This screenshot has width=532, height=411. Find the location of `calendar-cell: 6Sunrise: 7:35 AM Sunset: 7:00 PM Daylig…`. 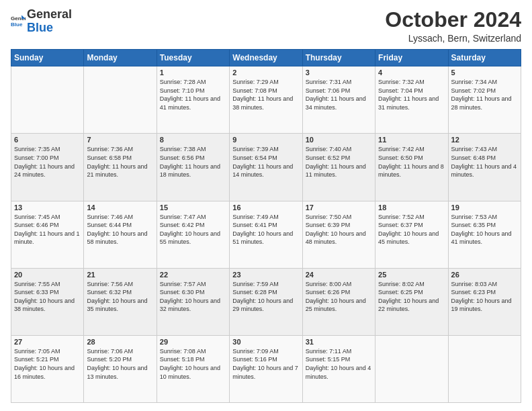

calendar-cell: 6Sunrise: 7:35 AM Sunset: 7:00 PM Daylig… is located at coordinates (48, 167).